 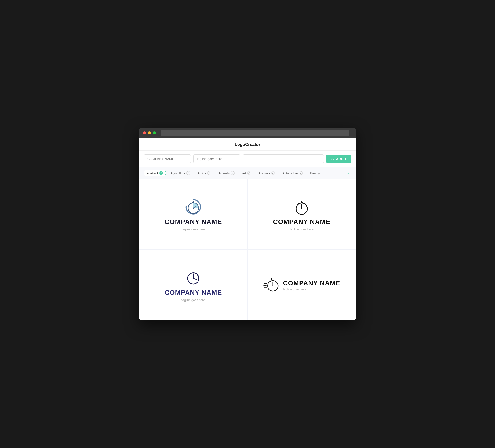 I want to click on category-animals-label: Animals, so click(x=224, y=173).